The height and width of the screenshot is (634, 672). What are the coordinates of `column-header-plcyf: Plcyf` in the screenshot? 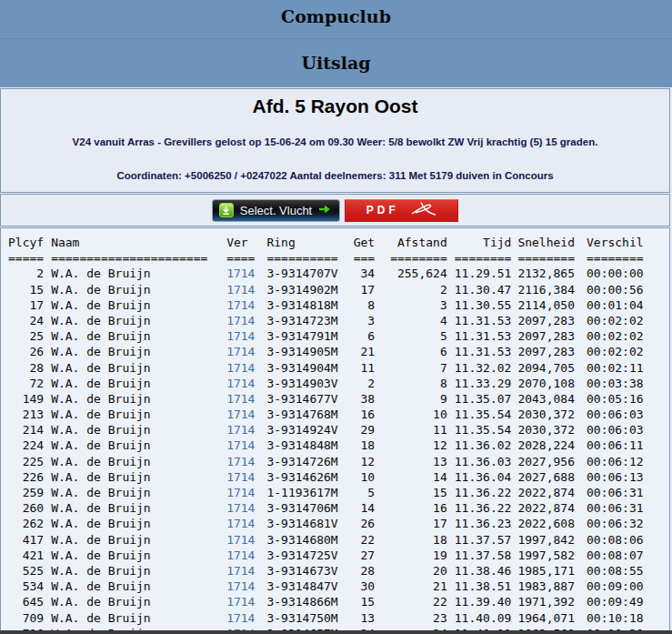 It's located at (25, 242).